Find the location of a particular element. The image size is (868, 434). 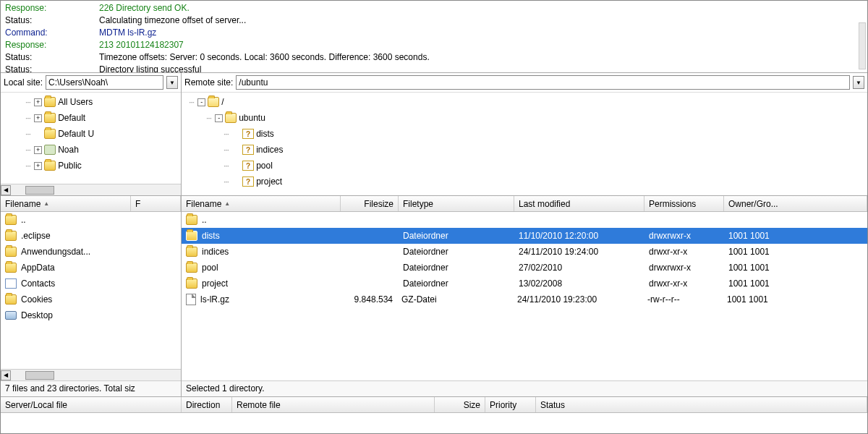

tree-label: indices is located at coordinates (269, 150).